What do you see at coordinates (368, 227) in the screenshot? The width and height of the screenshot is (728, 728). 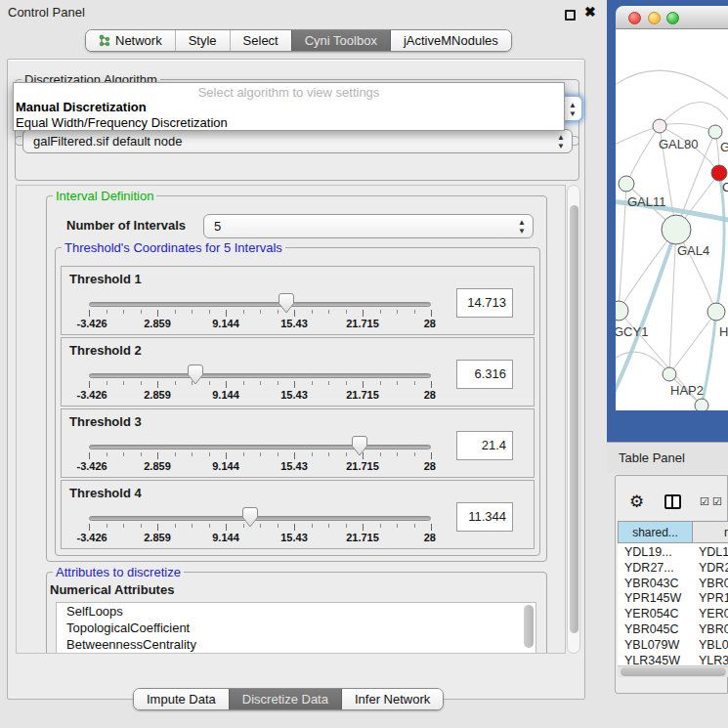 I see `number-of-intervals-combobox: 5 ▲▼` at bounding box center [368, 227].